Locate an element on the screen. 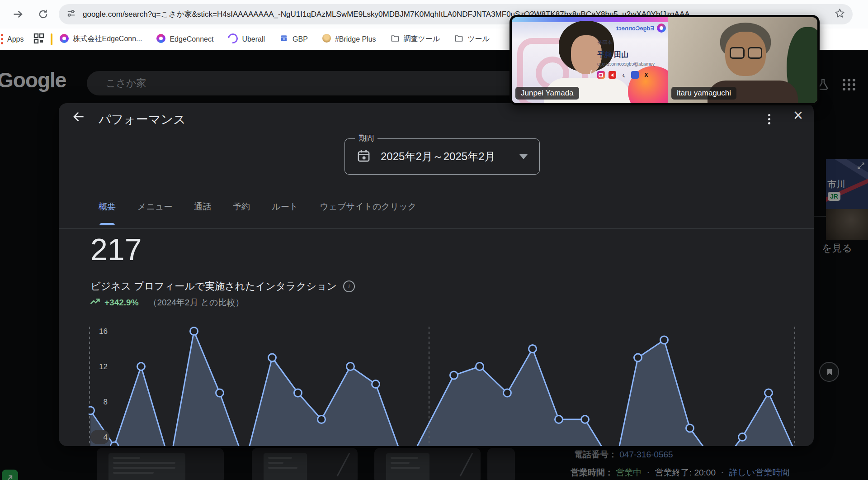  bookmark-star-icon is located at coordinates (840, 14).